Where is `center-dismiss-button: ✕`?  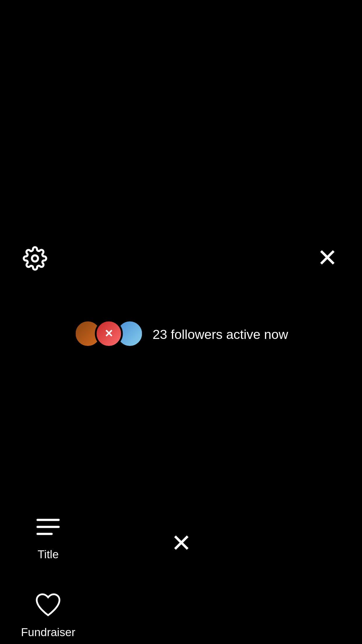
center-dismiss-button: ✕ is located at coordinates (181, 543).